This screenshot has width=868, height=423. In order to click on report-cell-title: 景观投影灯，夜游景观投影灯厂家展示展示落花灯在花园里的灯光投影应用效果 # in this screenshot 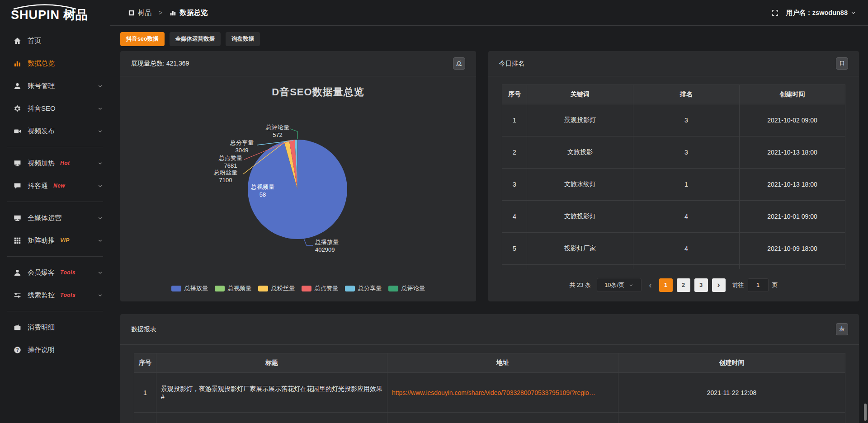, I will do `click(272, 393)`.